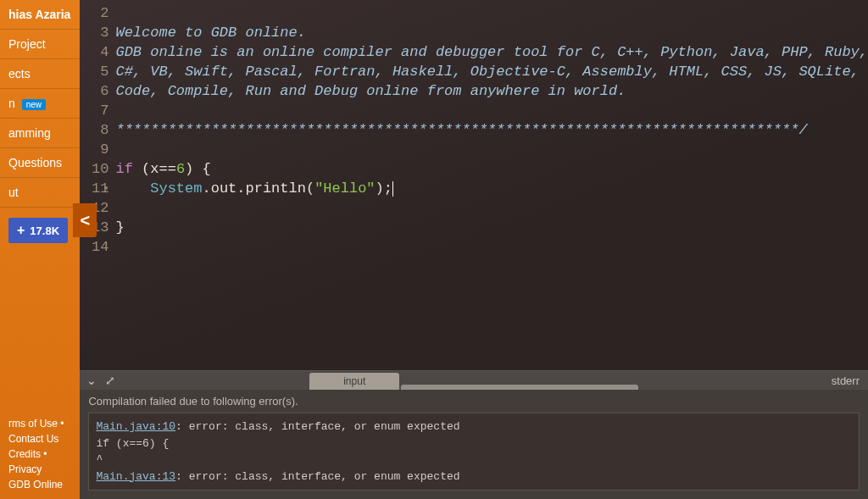  I want to click on error-link: Main.java:10, so click(136, 427).